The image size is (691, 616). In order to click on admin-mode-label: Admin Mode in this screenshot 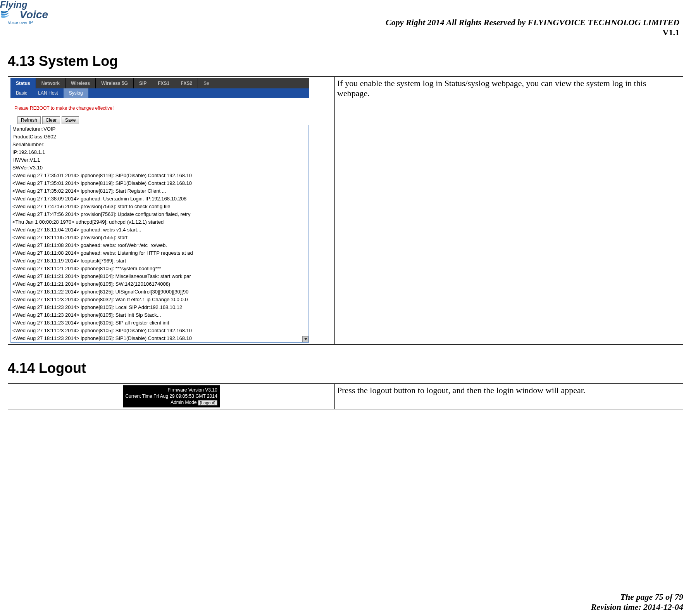, I will do `click(184, 402)`.